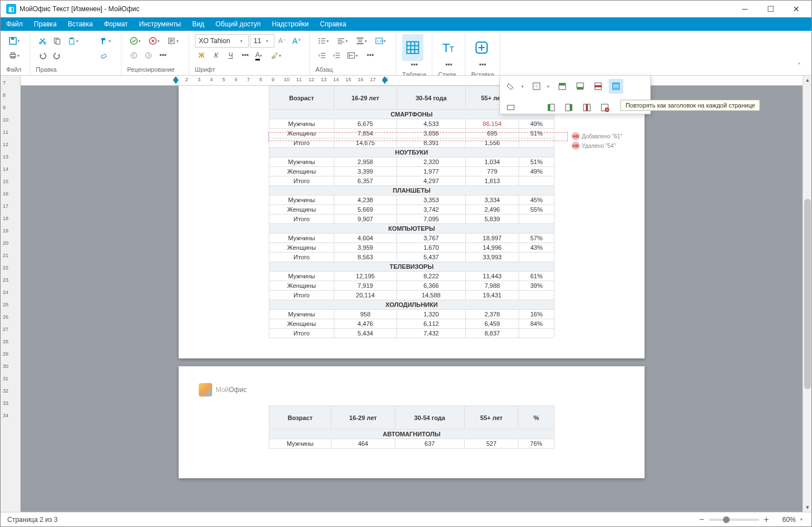 This screenshot has width=812, height=527. Describe the element at coordinates (569, 108) in the screenshot. I see `insert-col-right-button` at that location.